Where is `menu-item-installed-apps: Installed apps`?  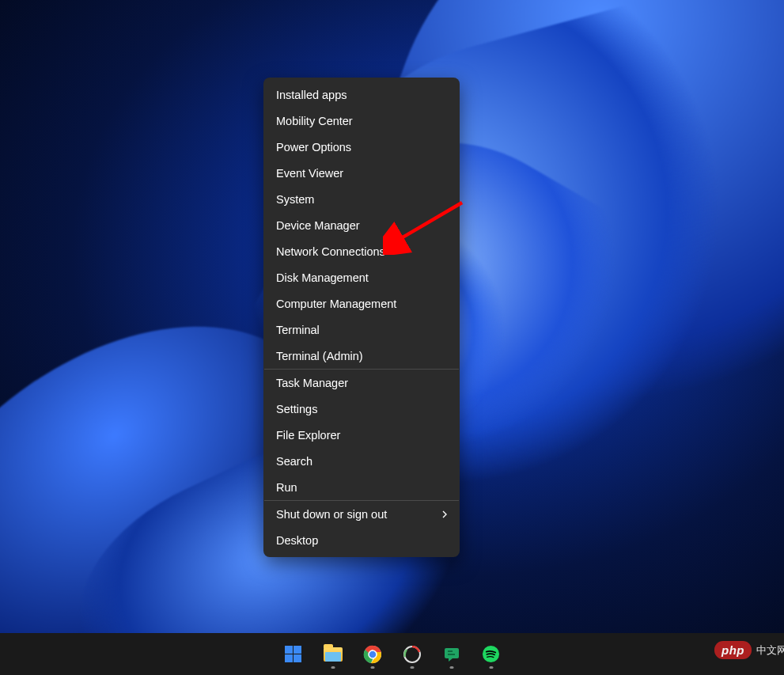
menu-item-installed-apps: Installed apps is located at coordinates (362, 95).